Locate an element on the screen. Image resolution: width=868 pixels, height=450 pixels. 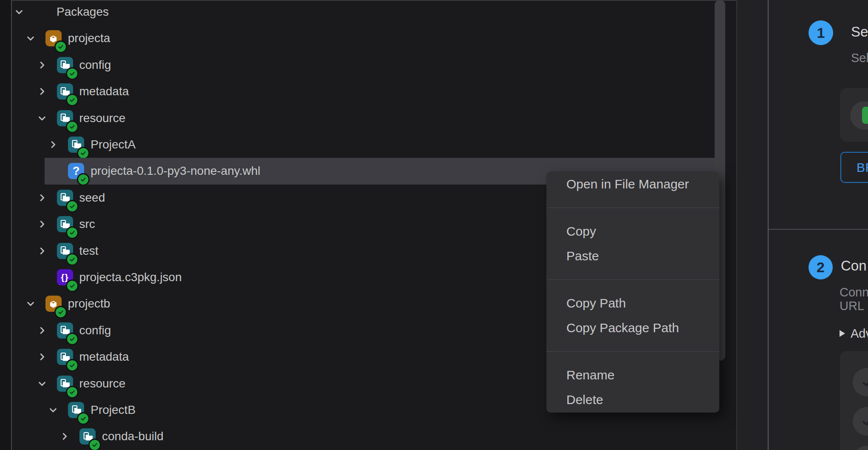
package-preview-card is located at coordinates (854, 115).